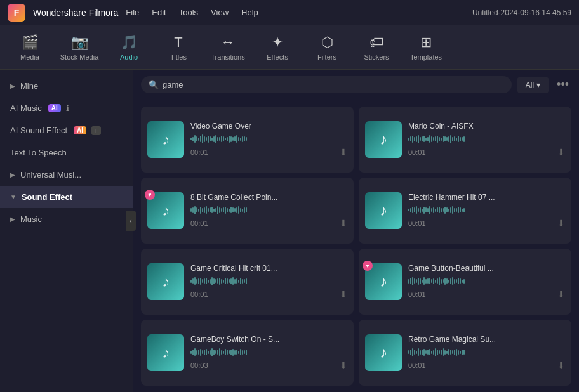  What do you see at coordinates (166, 282) in the screenshot?
I see `sound-thumbnail: ♪` at bounding box center [166, 282].